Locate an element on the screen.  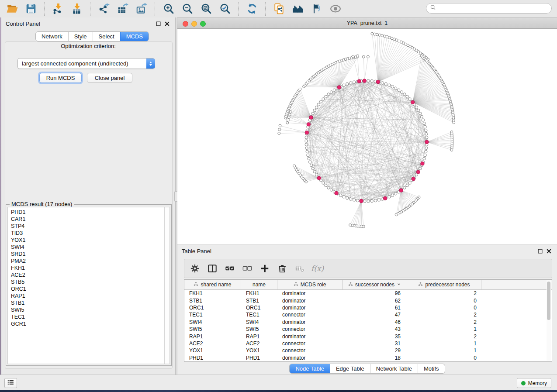
mcds-result-item: CAR1 is located at coordinates (88, 219).